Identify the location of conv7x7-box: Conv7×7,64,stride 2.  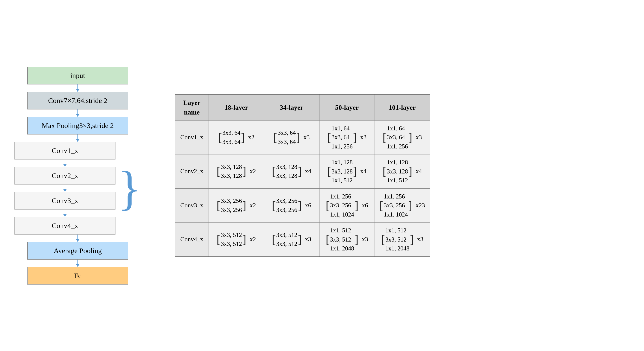
(78, 100).